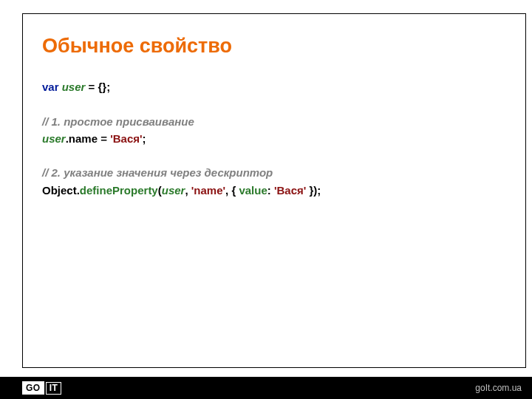  I want to click on keyword-var: var, so click(52, 87).